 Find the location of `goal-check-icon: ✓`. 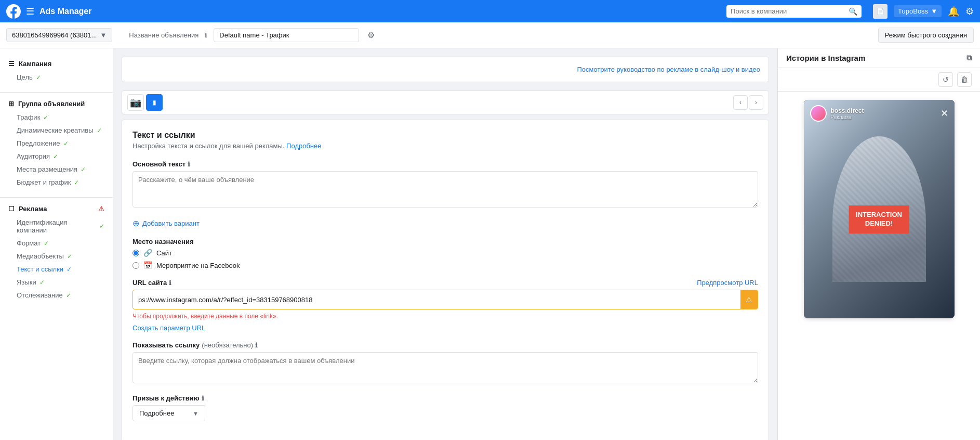

goal-check-icon: ✓ is located at coordinates (38, 77).